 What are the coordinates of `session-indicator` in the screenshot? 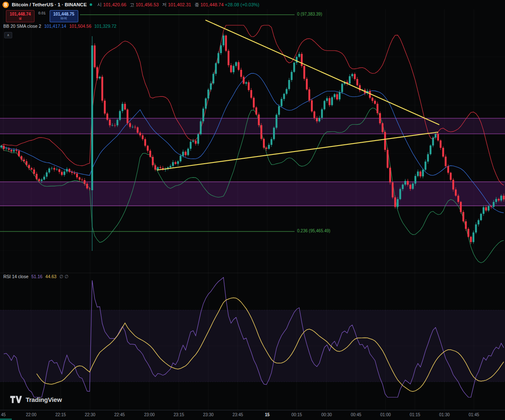 It's located at (6, 419).